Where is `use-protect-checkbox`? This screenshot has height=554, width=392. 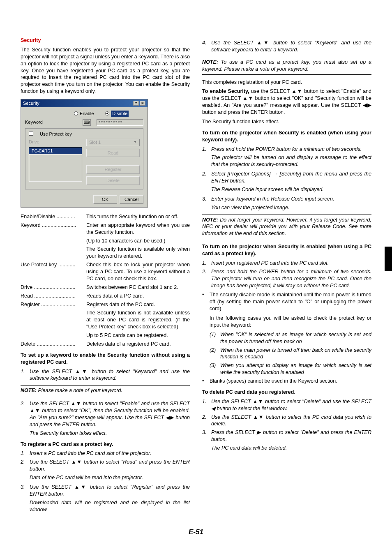
use-protect-checkbox is located at coordinates (32, 134).